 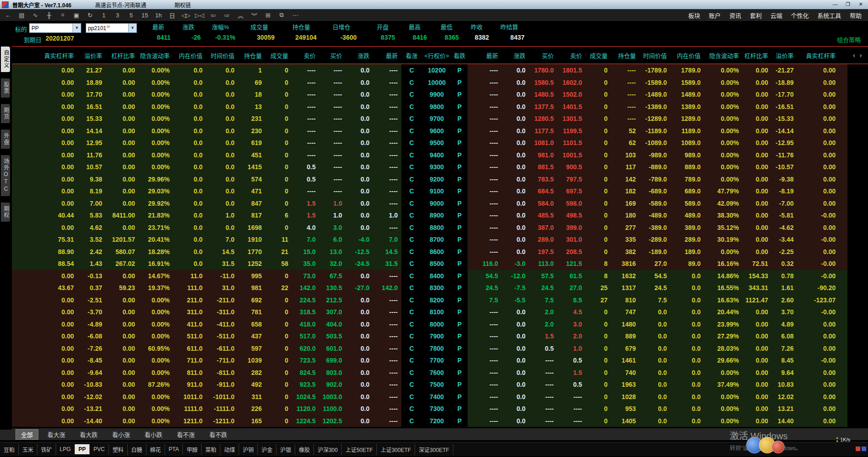 I want to click on call-column-header-last: 最新, so click(x=387, y=56).